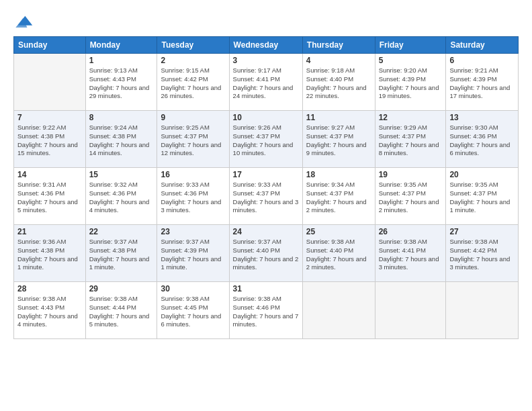  I want to click on calendar-day-cell: 25Sunrise: 9:38 AMSunset: 4:40 PMDayligh…, so click(339, 254).